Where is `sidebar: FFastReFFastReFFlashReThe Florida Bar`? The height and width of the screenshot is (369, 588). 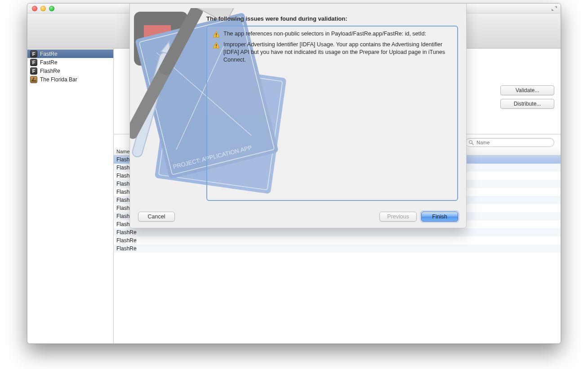
sidebar: FFastReFFastReFFlashReThe Florida Bar is located at coordinates (71, 196).